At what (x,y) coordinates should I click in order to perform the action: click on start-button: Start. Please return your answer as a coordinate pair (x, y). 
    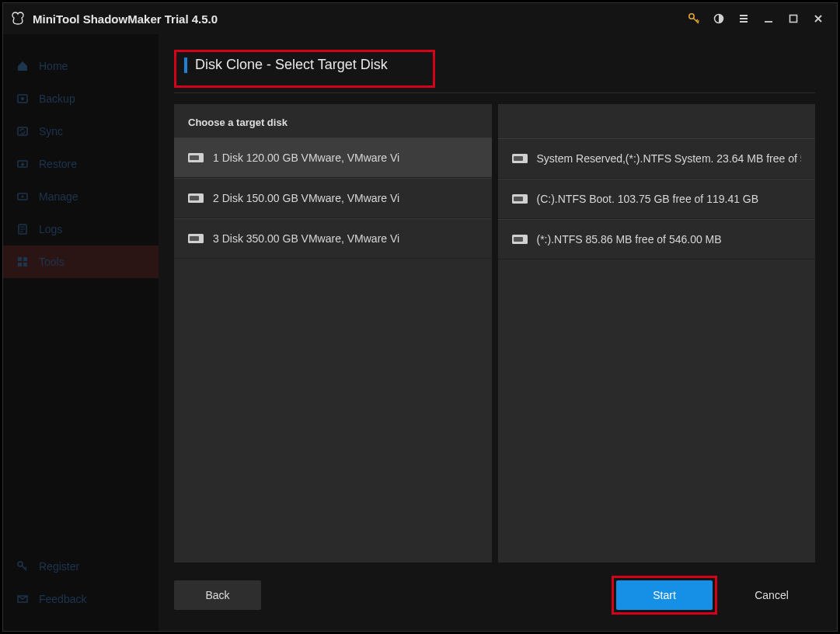
    Looking at the image, I should click on (664, 595).